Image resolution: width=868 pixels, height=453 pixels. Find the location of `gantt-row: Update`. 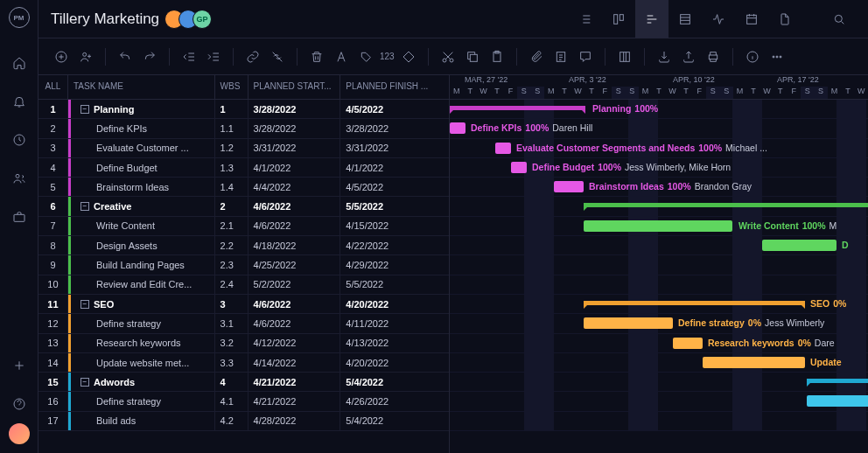

gantt-row: Update is located at coordinates (659, 363).